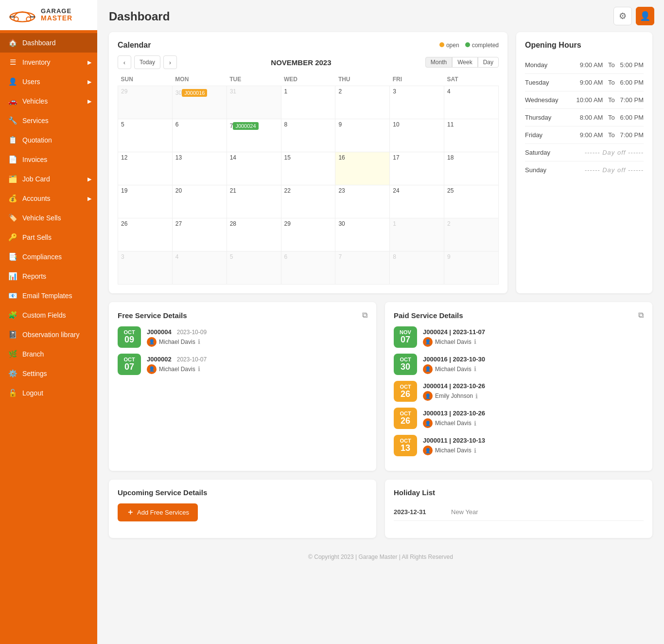 This screenshot has width=664, height=644. Describe the element at coordinates (145, 103) in the screenshot. I see `cal-cell-w0d0: 29` at that location.